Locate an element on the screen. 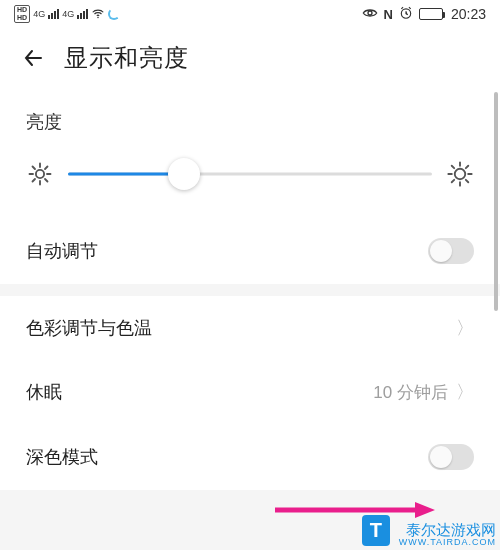  sun-dim-icon is located at coordinates (40, 174).